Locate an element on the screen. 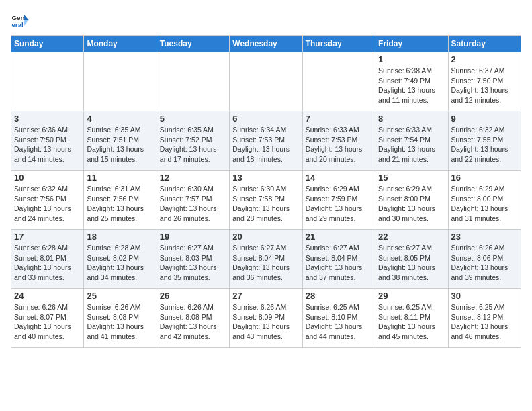 The image size is (532, 411). day-number: 26 is located at coordinates (193, 295).